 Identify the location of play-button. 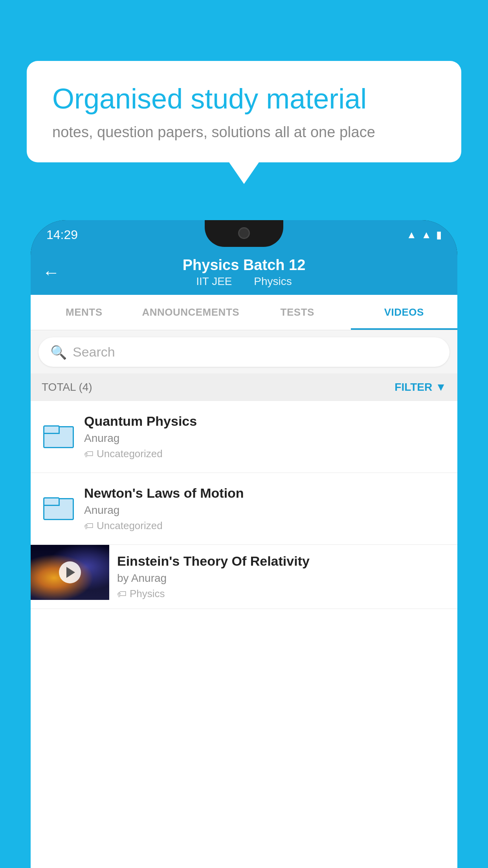
(70, 572).